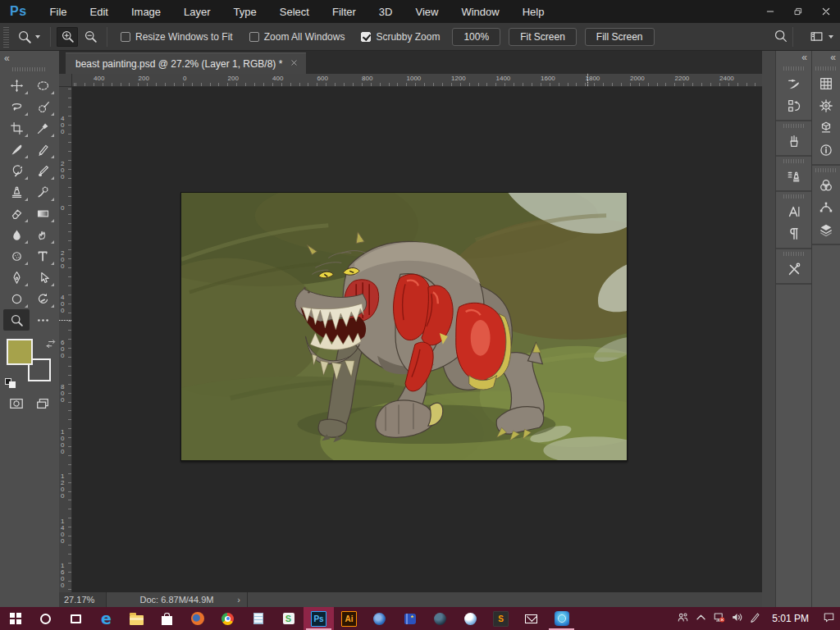 The width and height of the screenshot is (840, 630). What do you see at coordinates (701, 619) in the screenshot?
I see `chevron-up-icon` at bounding box center [701, 619].